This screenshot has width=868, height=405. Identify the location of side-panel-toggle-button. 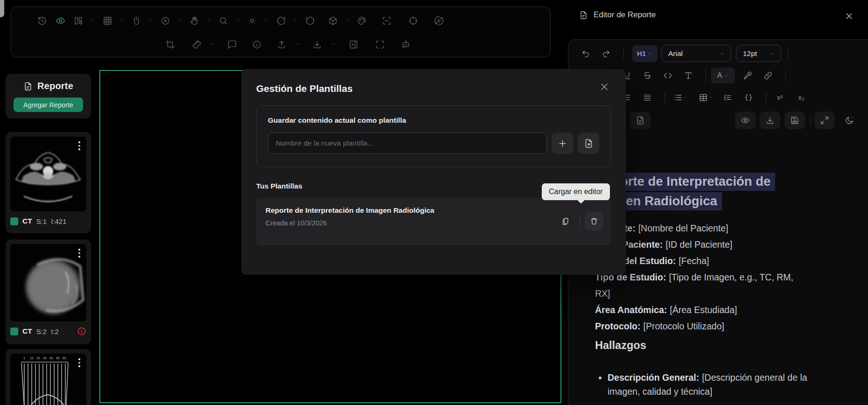
(353, 44).